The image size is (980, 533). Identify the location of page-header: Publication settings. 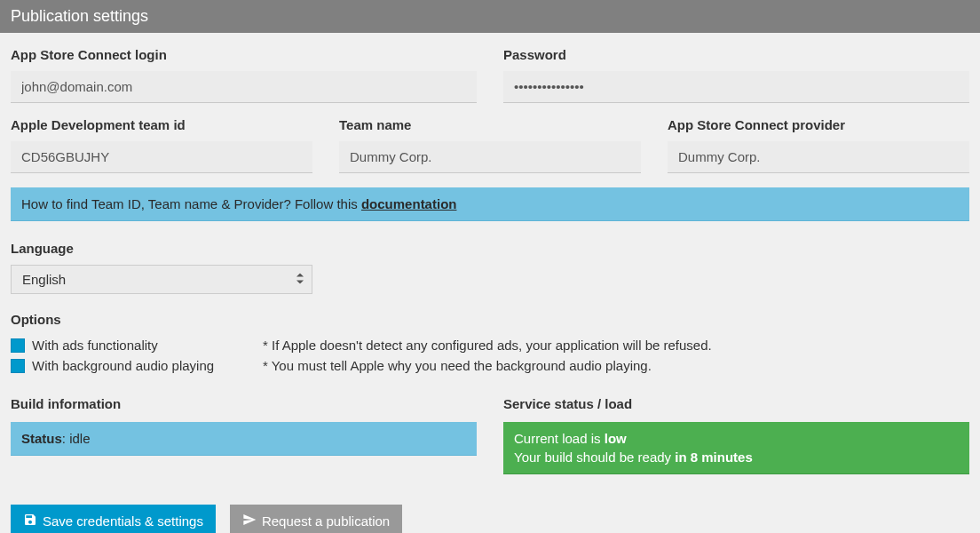
(490, 16).